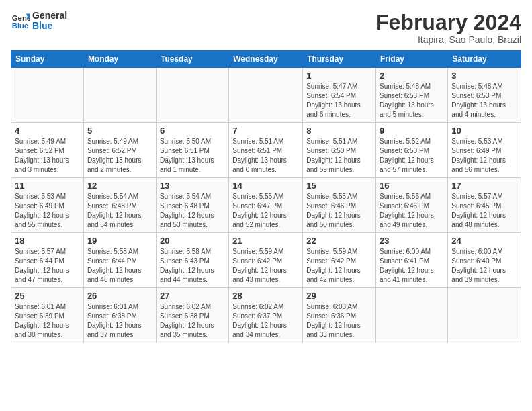  What do you see at coordinates (412, 266) in the screenshot?
I see `day-info: Sunrise: 6:00 AM Sunset: 6:41 PM Dayligh…` at bounding box center [412, 266].